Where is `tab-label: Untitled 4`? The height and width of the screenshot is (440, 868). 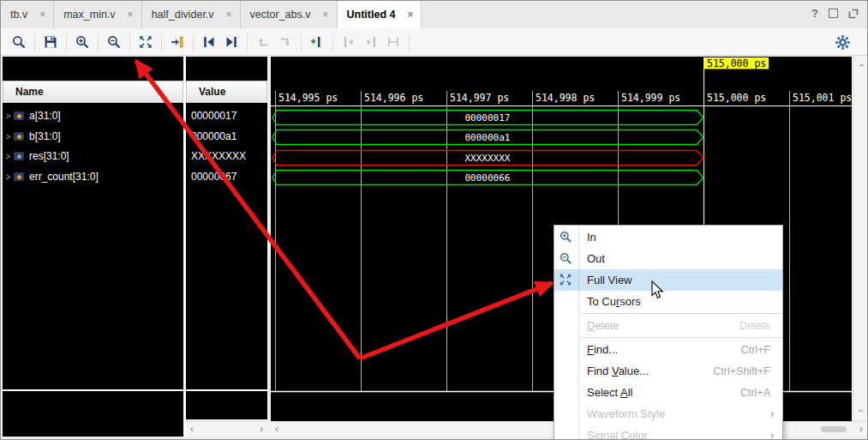 tab-label: Untitled 4 is located at coordinates (372, 15).